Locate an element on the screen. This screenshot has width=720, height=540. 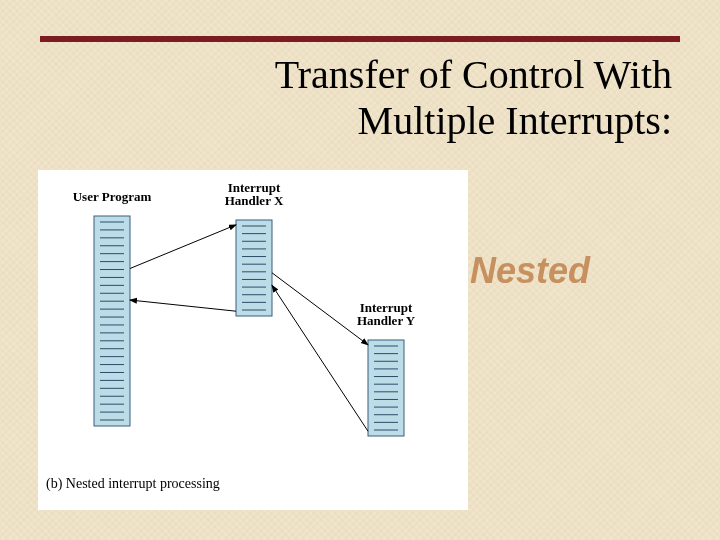
header-rule is located at coordinates (360, 39).